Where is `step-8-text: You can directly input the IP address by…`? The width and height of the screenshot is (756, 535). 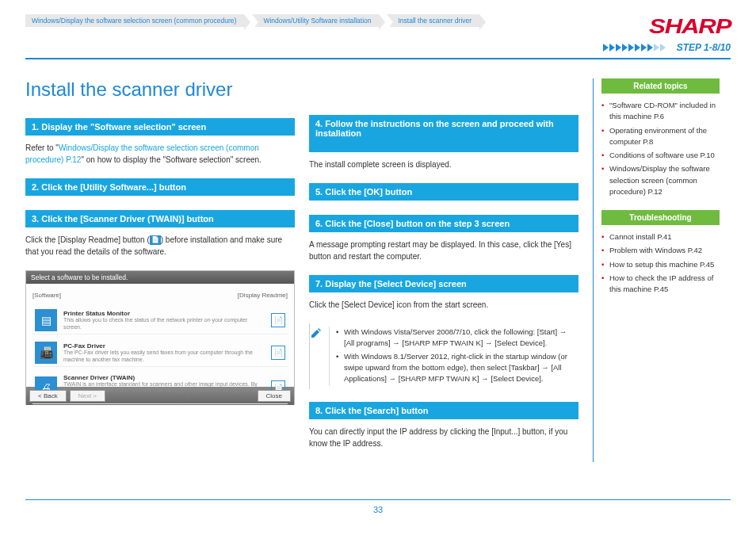
step-8-text: You can directly input the IP address by… is located at coordinates (444, 438).